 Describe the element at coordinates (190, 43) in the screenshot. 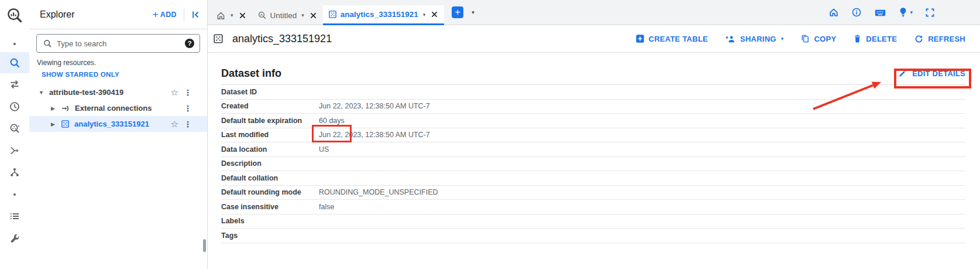

I see `help-icon: ?` at that location.